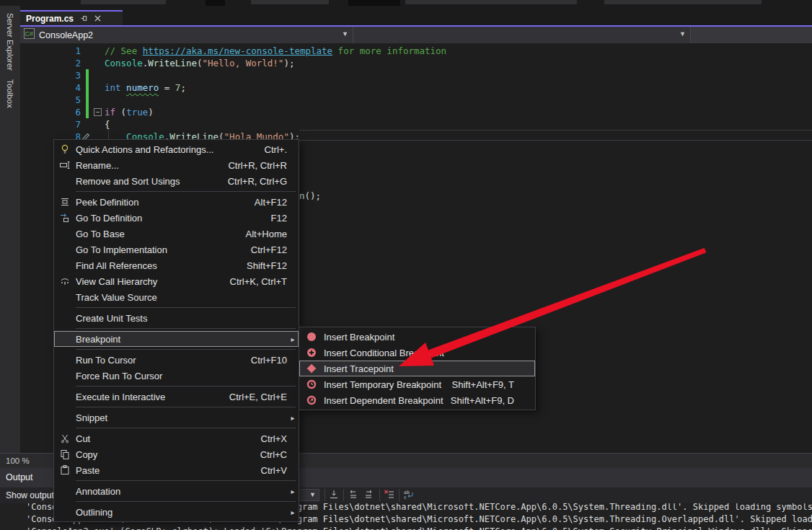 The height and width of the screenshot is (530, 812). I want to click on menu-item-label: Copy, so click(87, 454).